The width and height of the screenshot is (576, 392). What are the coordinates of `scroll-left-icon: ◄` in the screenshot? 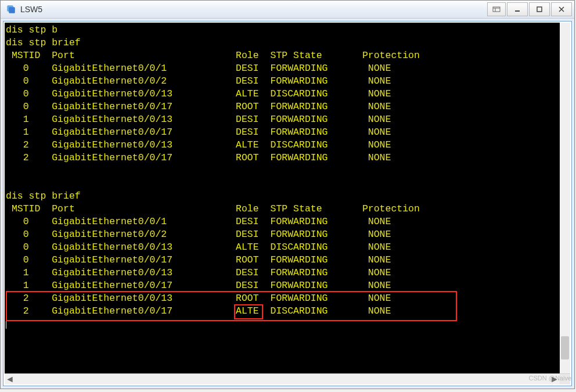 It's located at (10, 379).